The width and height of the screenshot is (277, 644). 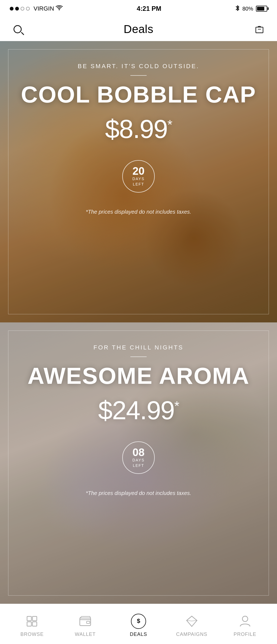 What do you see at coordinates (138, 621) in the screenshot?
I see `dollar-icon: $` at bounding box center [138, 621].